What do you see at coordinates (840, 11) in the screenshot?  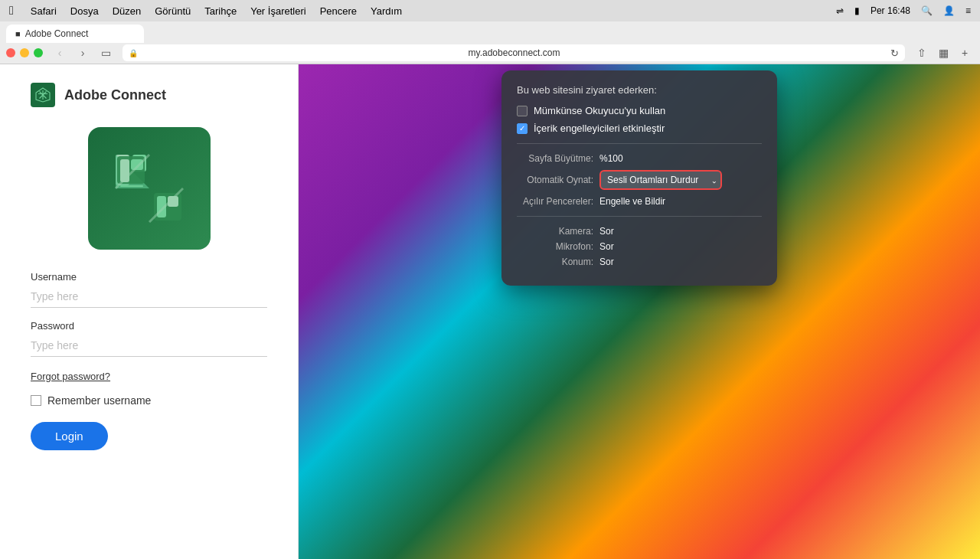 I see `wifi-icon: ⇌` at bounding box center [840, 11].